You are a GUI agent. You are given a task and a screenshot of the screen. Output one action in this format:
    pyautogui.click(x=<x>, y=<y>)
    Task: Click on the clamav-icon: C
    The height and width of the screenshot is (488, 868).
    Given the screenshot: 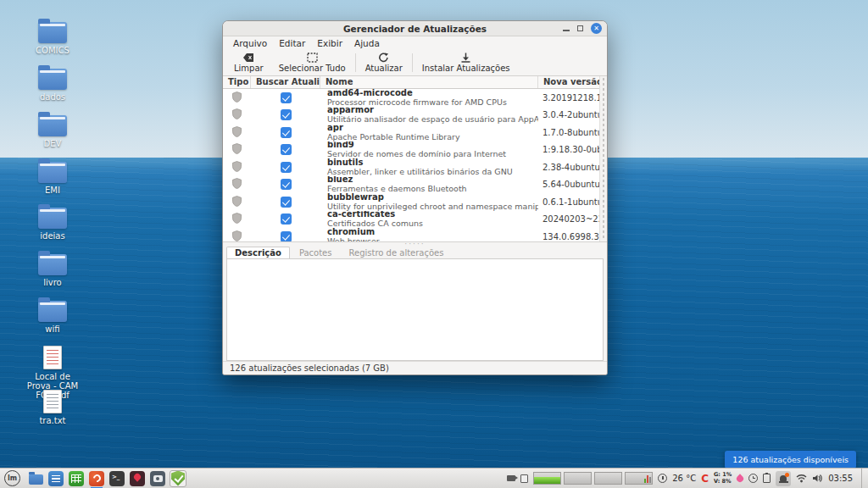 What is the action you would take?
    pyautogui.click(x=705, y=479)
    